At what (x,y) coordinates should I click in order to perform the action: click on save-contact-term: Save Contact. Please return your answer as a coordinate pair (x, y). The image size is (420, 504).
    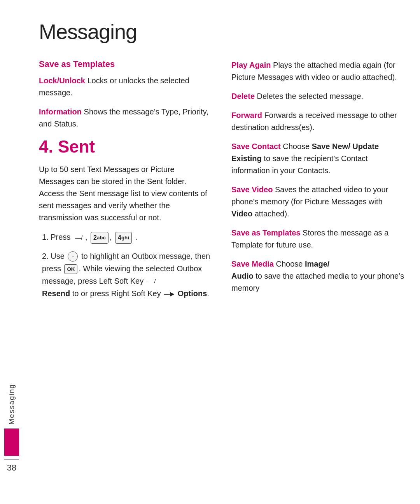
    Looking at the image, I should click on (256, 146).